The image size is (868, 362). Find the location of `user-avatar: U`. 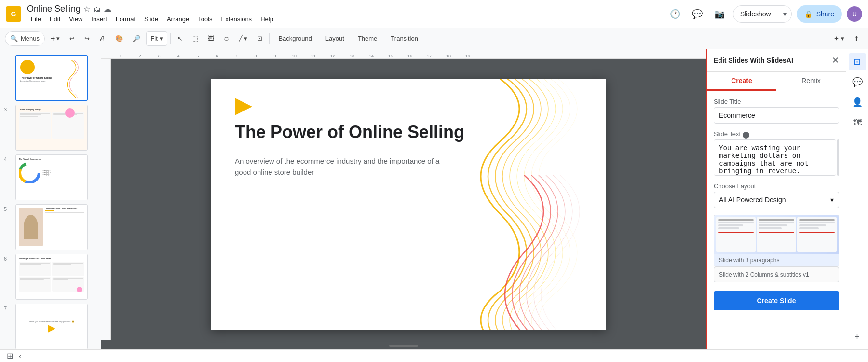

user-avatar: U is located at coordinates (854, 14).